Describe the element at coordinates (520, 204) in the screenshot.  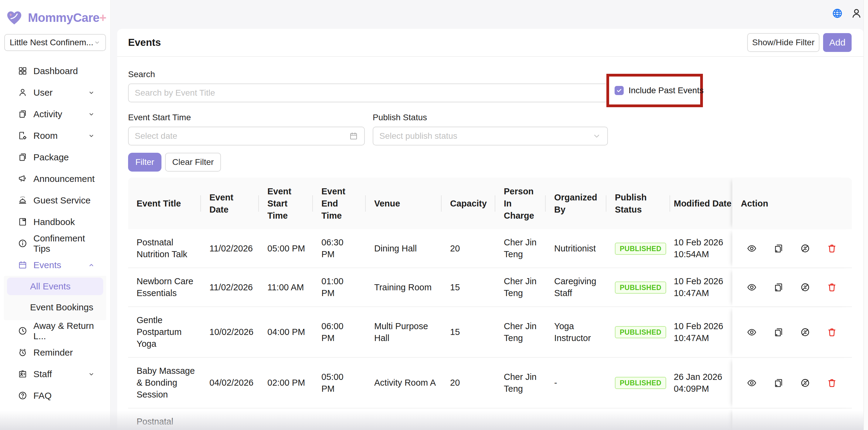
I see `column-header-person-in-charge: Person In Charge` at that location.